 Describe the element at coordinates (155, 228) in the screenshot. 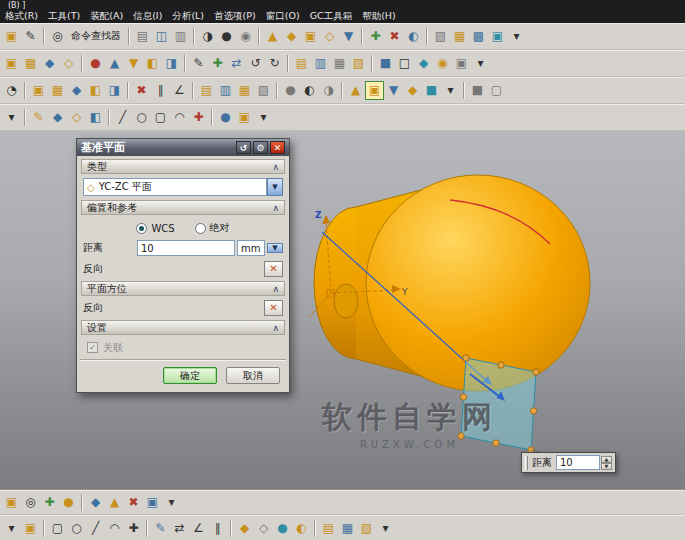

I see `radio-wcs: WCS` at that location.